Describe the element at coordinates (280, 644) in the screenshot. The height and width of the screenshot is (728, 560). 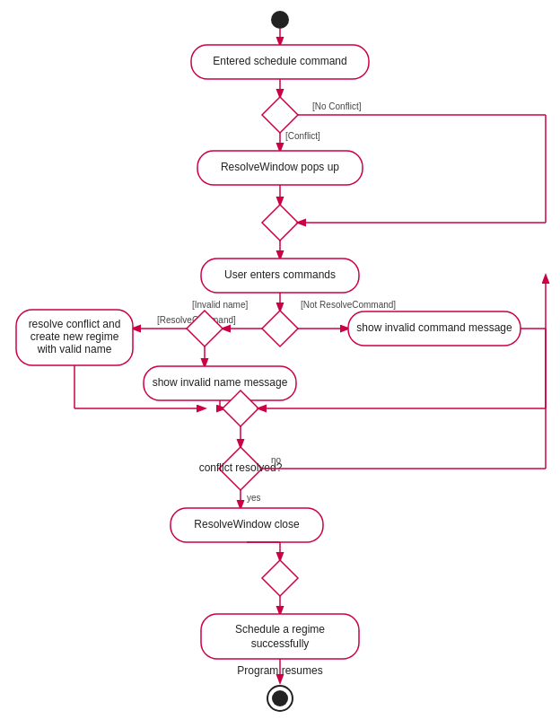
I see `schedule-success-label2: successfully` at that location.